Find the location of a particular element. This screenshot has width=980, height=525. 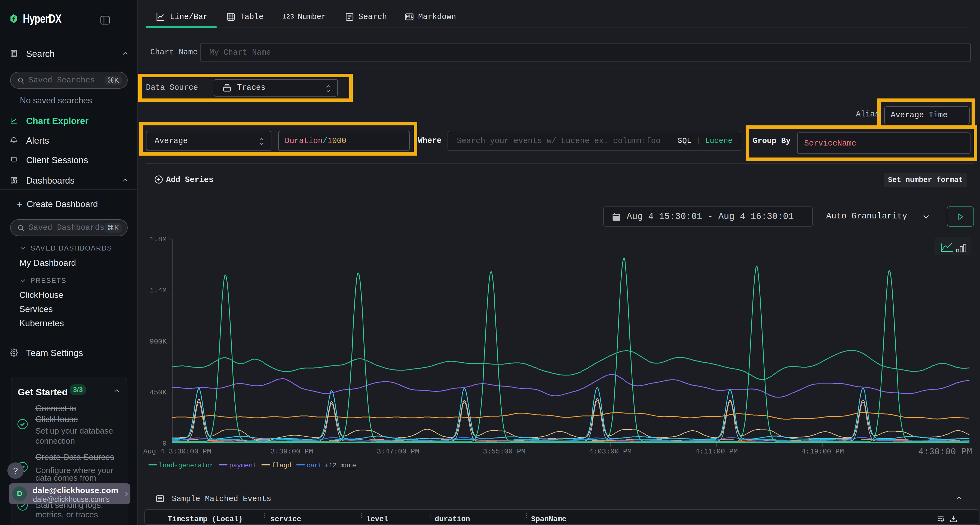

svg-text: Aug 4 3:30:00 PM is located at coordinates (177, 452).